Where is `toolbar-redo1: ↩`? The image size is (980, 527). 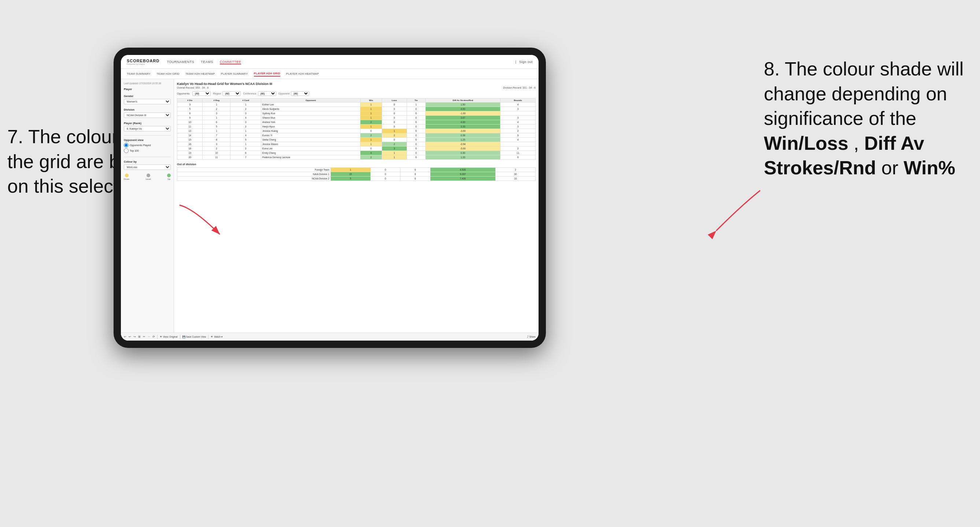 toolbar-redo1: ↩ is located at coordinates (130, 337).